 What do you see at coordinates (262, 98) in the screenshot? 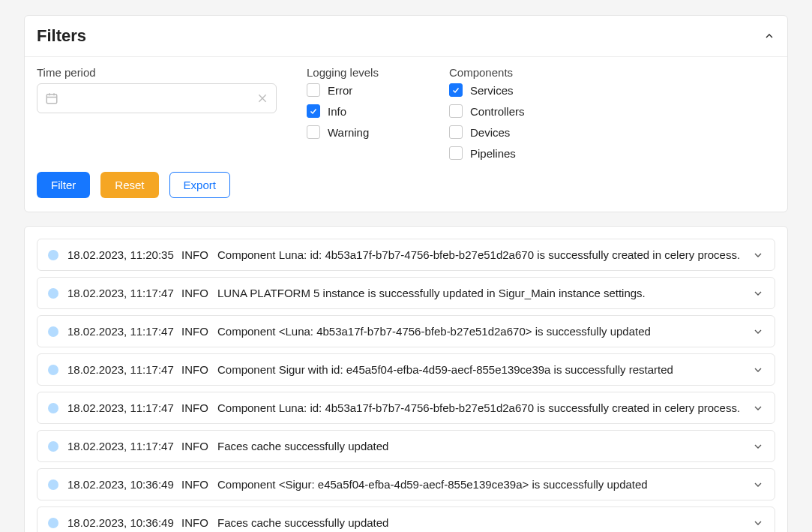
I see `clear-icon` at bounding box center [262, 98].